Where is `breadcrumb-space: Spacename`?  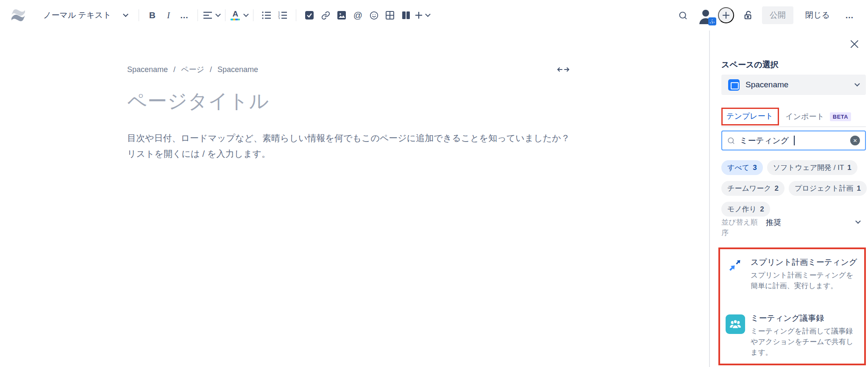
breadcrumb-space: Spacename is located at coordinates (147, 70).